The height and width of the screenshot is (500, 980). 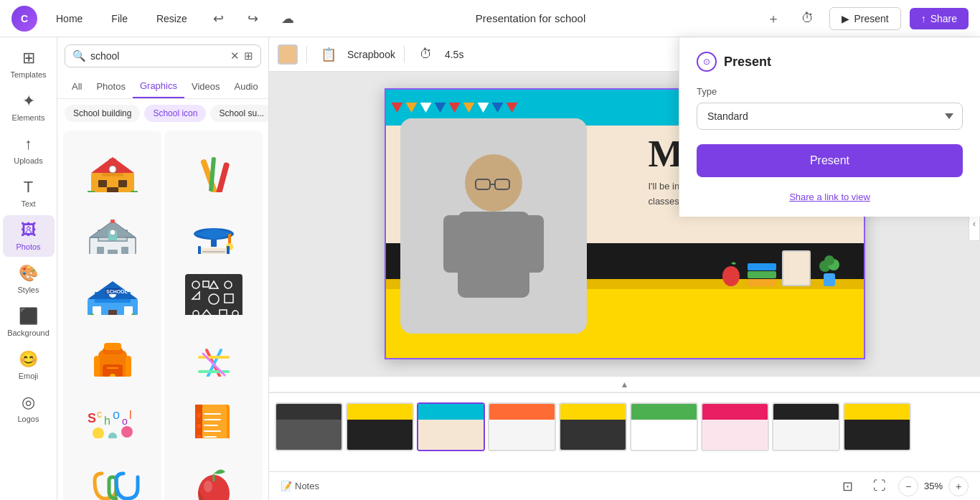 What do you see at coordinates (624, 432) in the screenshot?
I see `filmstrip: 123456789` at bounding box center [624, 432].